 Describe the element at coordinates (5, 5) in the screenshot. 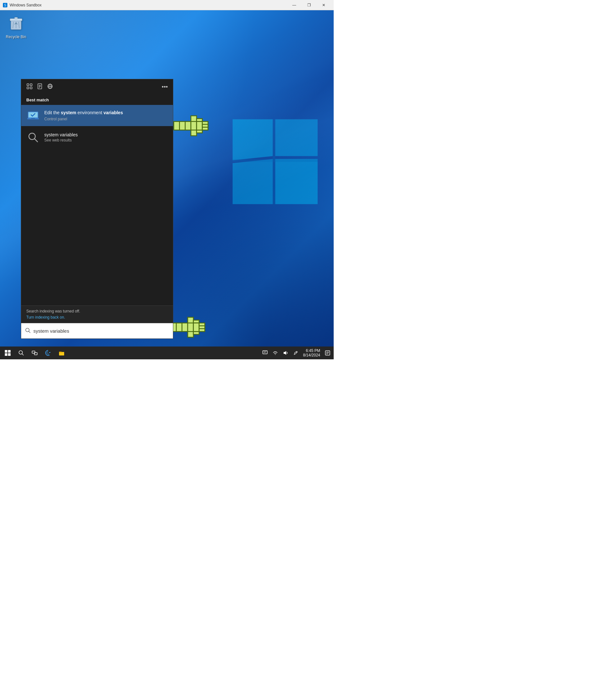

I see `app-icon: S` at that location.